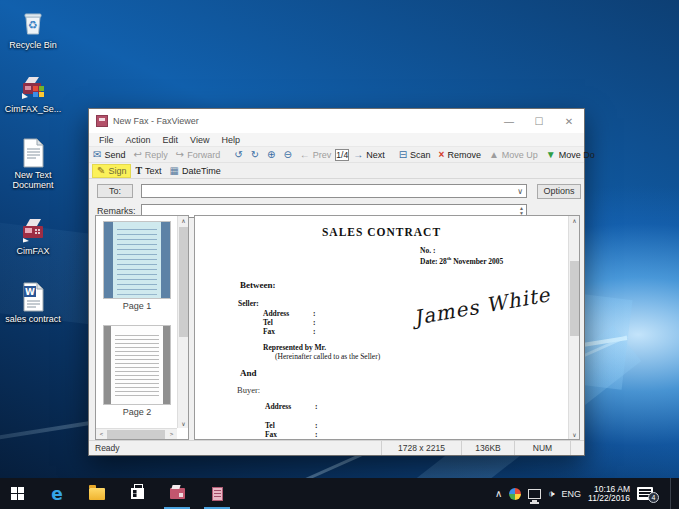 This screenshot has width=679, height=509. I want to click on menu-bar: File Action Edit View Help, so click(336, 140).